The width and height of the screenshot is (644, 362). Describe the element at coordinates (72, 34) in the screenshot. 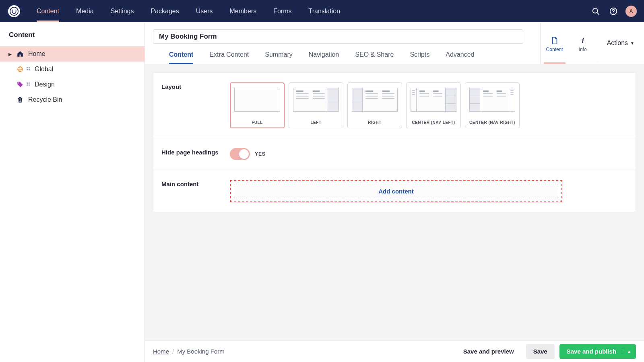

I see `sidebar-title: Content` at that location.